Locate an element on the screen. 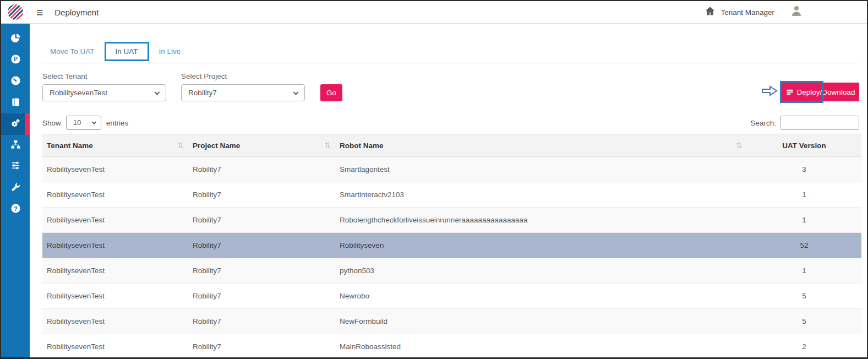 The image size is (868, 359). table-row: RobilitysevenTest Robility7 Smartlagonte… is located at coordinates (452, 170).